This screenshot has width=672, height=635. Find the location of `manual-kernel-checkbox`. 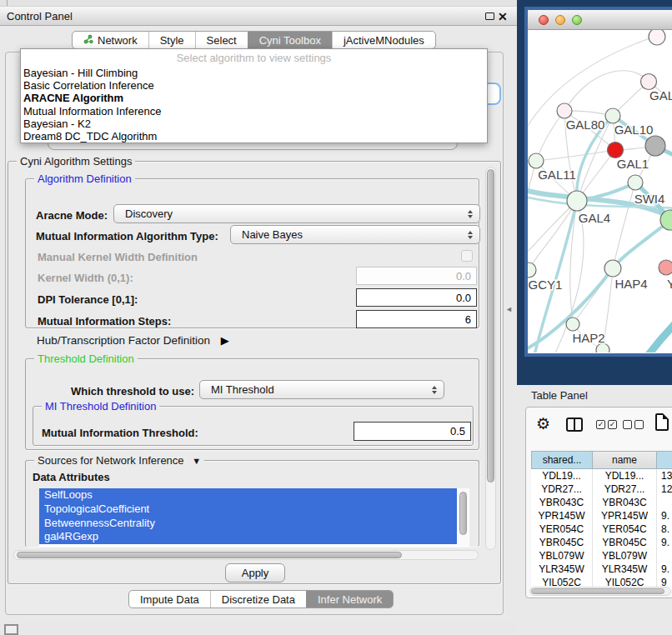

manual-kernel-checkbox is located at coordinates (467, 256).